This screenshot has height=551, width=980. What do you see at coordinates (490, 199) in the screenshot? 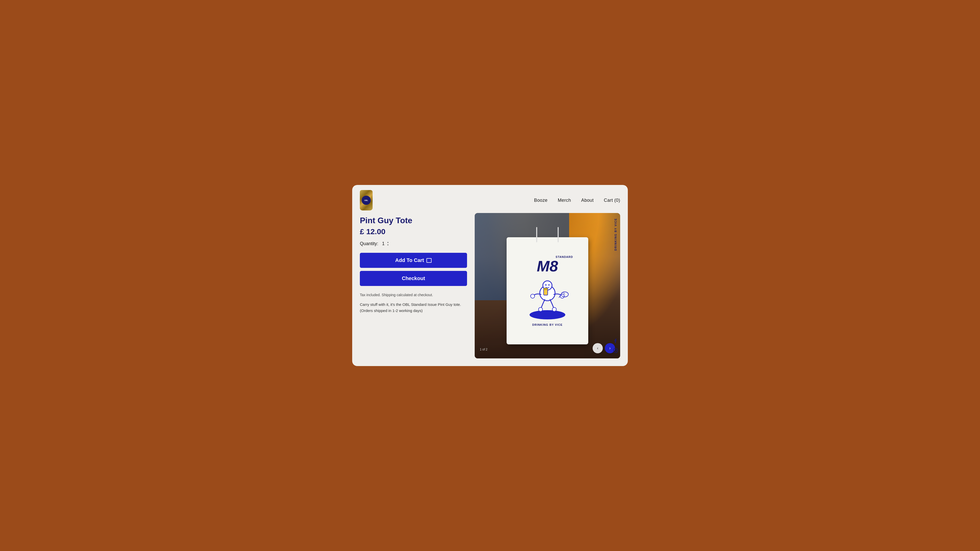
I see `header: Booze Merch About Cart (0)` at bounding box center [490, 199].